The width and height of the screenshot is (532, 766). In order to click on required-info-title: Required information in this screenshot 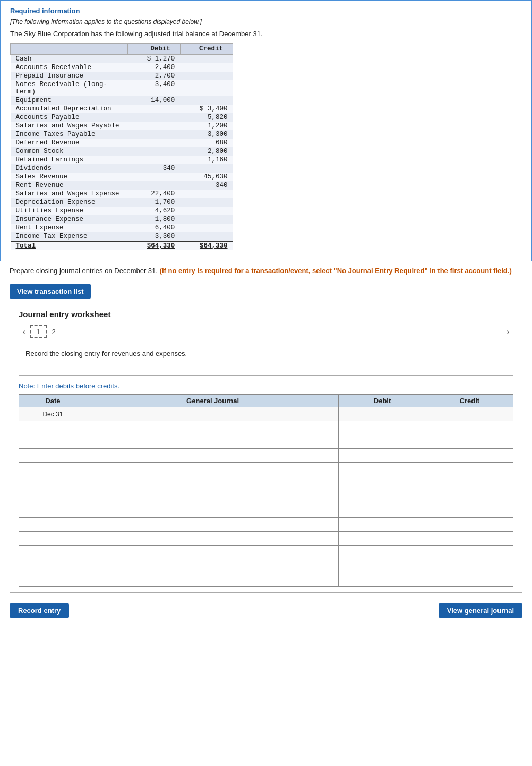, I will do `click(266, 11)`.